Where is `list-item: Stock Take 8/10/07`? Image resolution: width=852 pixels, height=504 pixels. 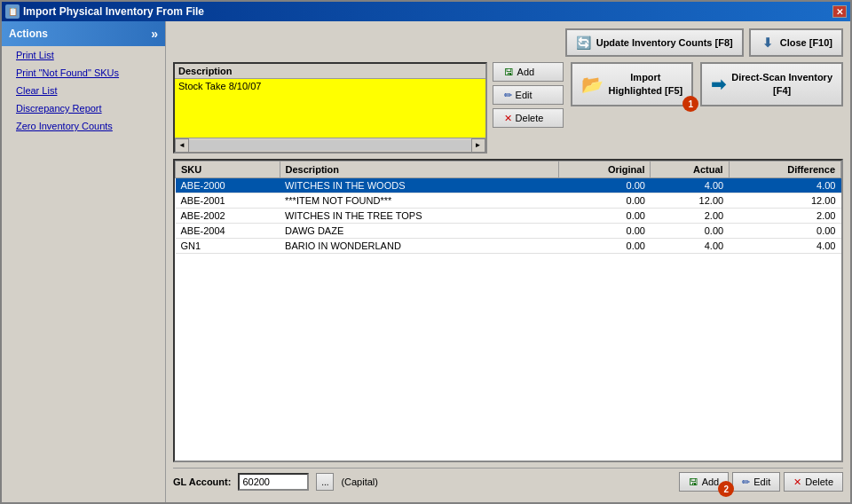 list-item: Stock Take 8/10/07 is located at coordinates (330, 86).